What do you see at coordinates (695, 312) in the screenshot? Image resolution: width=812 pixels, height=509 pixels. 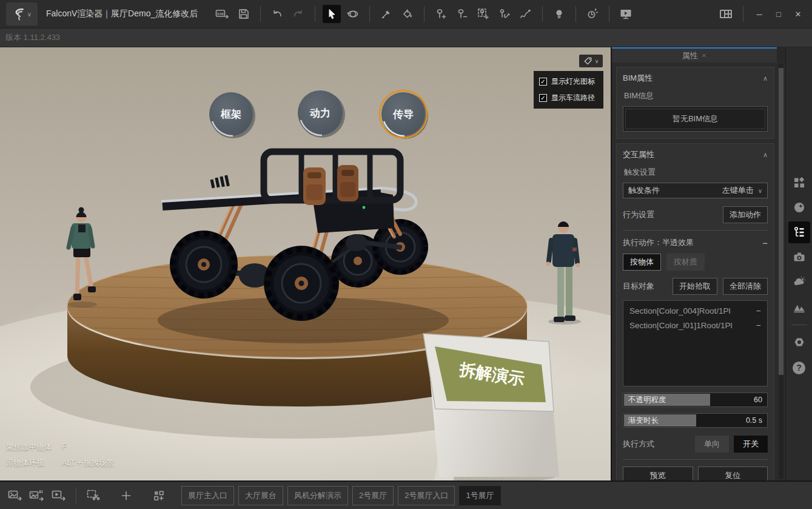 I see `section-interaction: 交互属性 ∧ 触发设置 触发条件 左键单击 ∨ 行为设置 添加动作` at bounding box center [695, 312].